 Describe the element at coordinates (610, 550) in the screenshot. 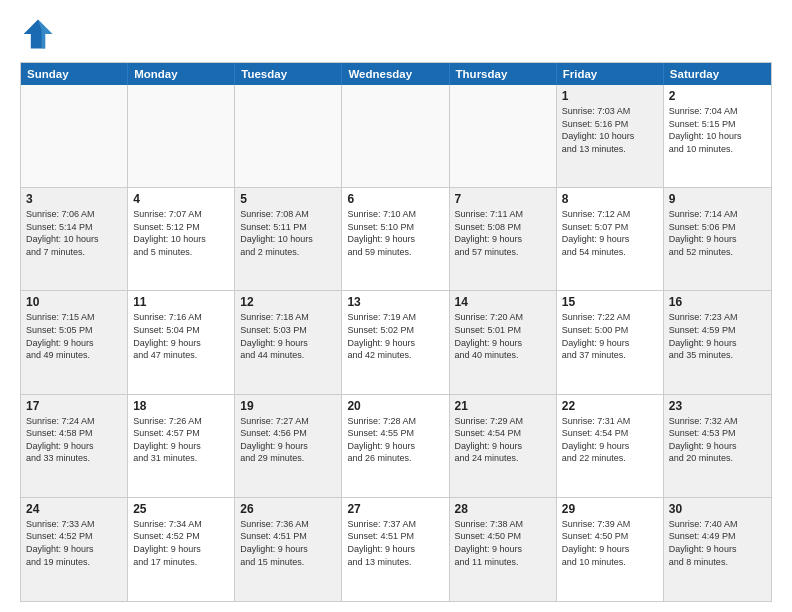

I see `cal-cell: 29Sunrise: 7:39 AM Sunset: 4:50 PM Dayli…` at that location.